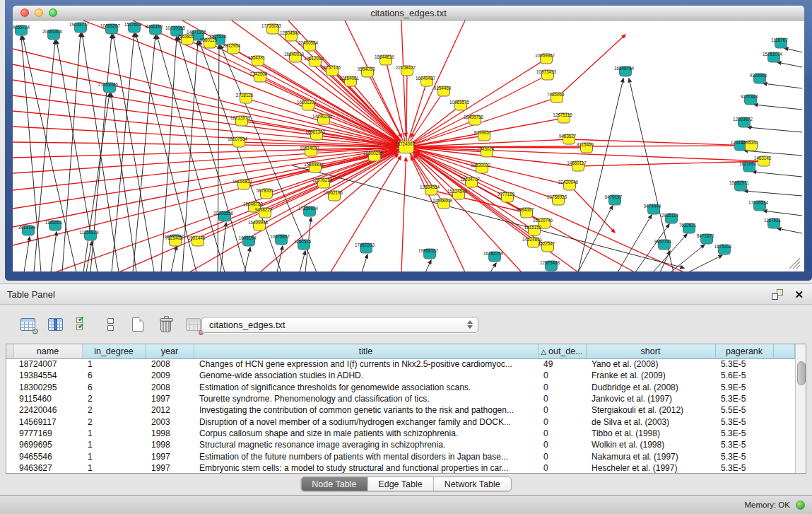 This screenshot has height=514, width=812. What do you see at coordinates (526, 212) in the screenshot?
I see `network-node: 9984067` at bounding box center [526, 212].